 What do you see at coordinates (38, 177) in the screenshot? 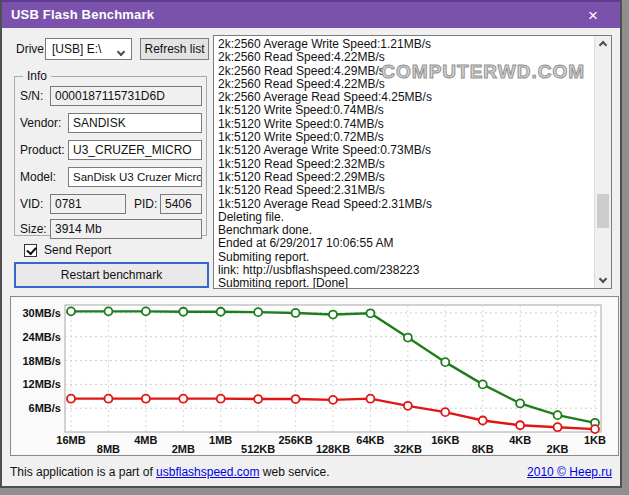
I see `model-label: Model:` at bounding box center [38, 177].